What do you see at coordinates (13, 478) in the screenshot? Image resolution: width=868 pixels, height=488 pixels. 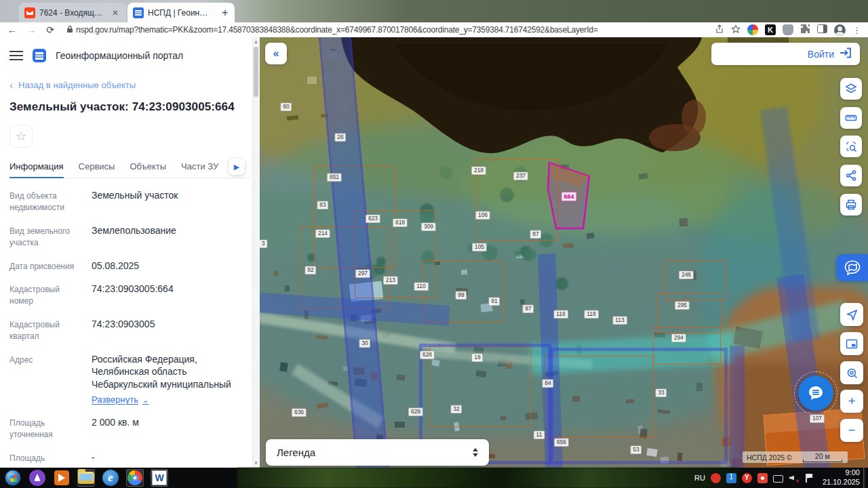 I see `start-button` at bounding box center [13, 478].